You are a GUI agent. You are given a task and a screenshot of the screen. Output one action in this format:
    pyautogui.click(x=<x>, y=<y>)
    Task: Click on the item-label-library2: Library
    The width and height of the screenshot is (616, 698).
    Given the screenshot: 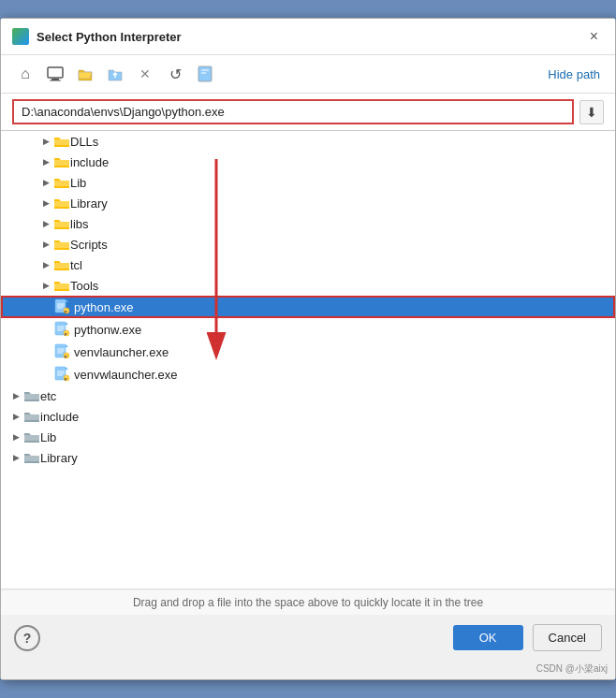 What is the action you would take?
    pyautogui.click(x=59, y=458)
    